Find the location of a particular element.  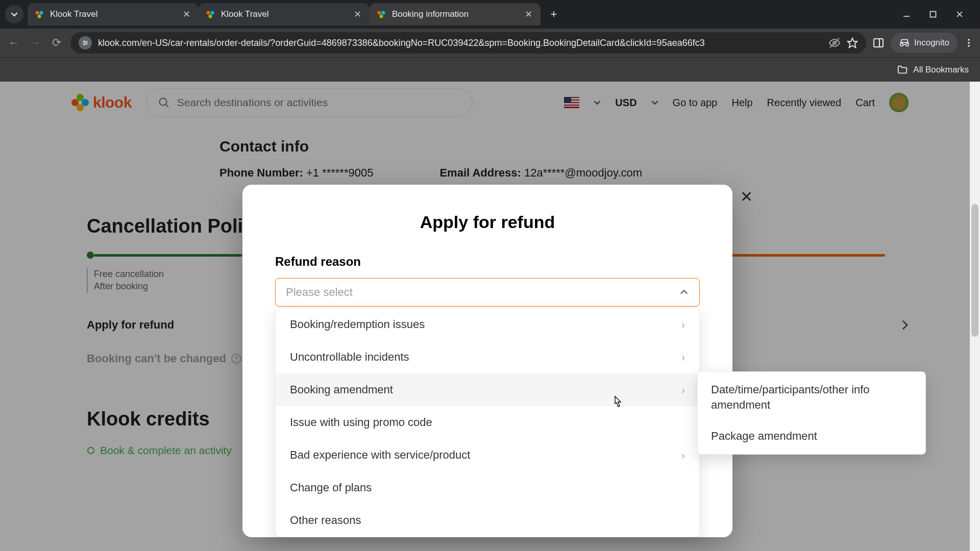

dropdown-option-5: Change of plans is located at coordinates (487, 488).